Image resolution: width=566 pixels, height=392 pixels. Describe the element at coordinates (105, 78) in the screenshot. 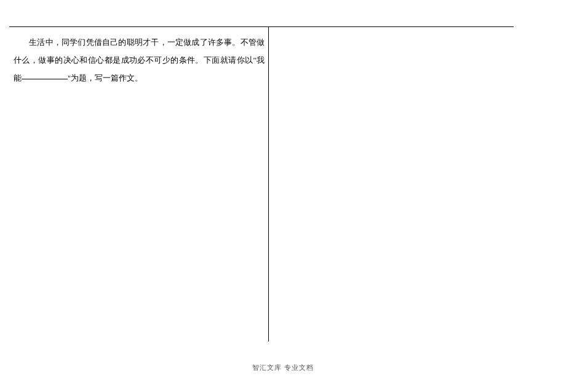

I see `prompt-text-after-blank: "为题，写一篇作文。` at that location.